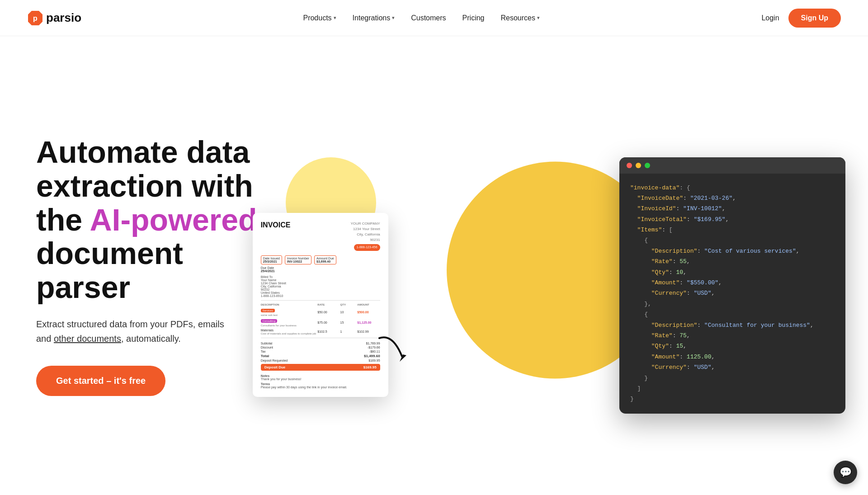  I want to click on invoice-row-consulting: ConsultingConsultants for your business …, so click(321, 323).